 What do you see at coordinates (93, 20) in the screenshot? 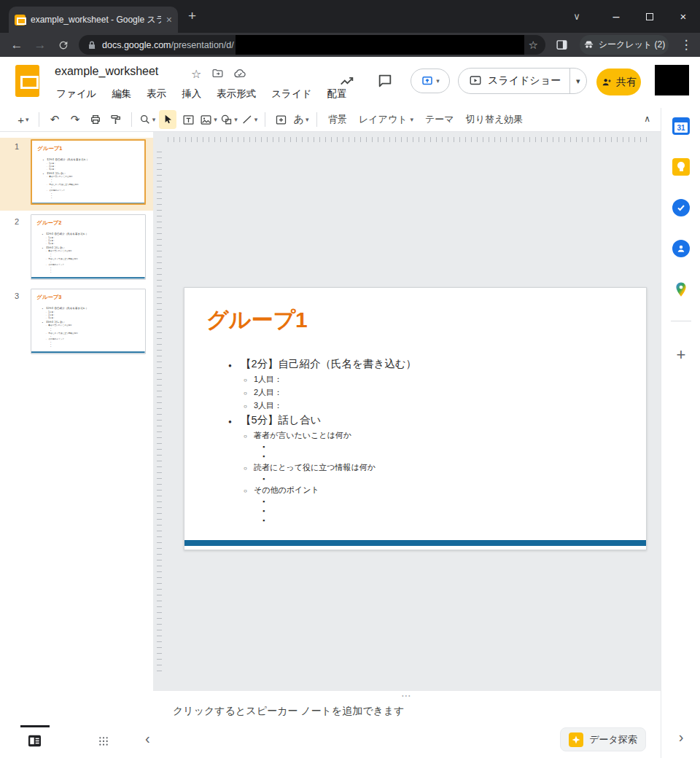
I see `browser-tab: example_worksheet - Google スラ ×` at bounding box center [93, 20].